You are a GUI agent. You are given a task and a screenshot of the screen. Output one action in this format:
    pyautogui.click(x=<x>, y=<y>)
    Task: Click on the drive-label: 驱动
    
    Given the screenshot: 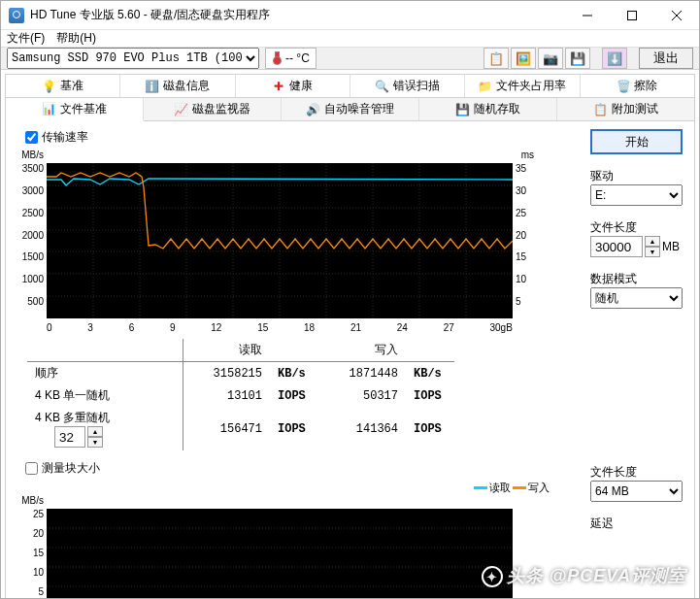 What is the action you would take?
    pyautogui.click(x=637, y=177)
    